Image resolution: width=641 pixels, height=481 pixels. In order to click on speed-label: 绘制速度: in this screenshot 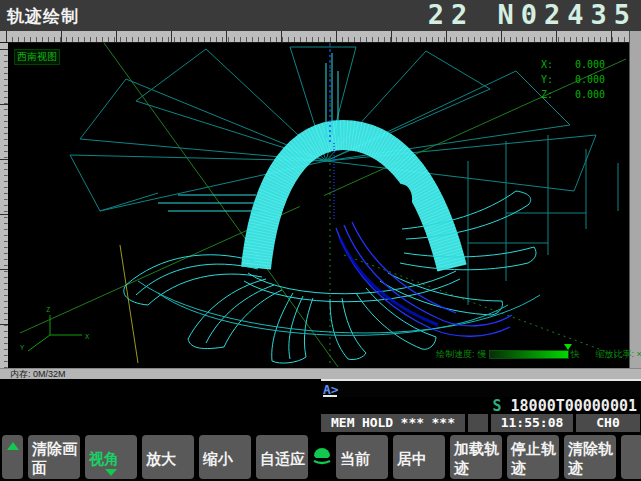, I will do `click(456, 354)`.